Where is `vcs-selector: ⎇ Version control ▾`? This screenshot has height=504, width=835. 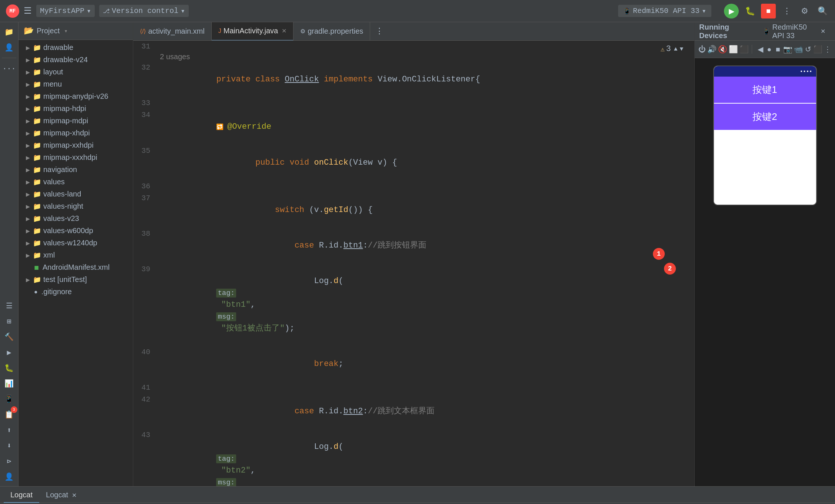 vcs-selector: ⎇ Version control ▾ is located at coordinates (144, 11).